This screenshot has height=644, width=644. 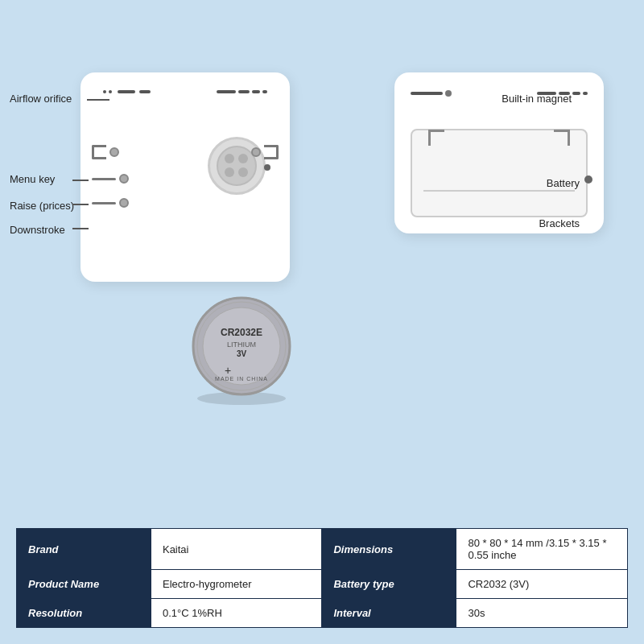 I want to click on downstroke-line, so click(x=80, y=229).